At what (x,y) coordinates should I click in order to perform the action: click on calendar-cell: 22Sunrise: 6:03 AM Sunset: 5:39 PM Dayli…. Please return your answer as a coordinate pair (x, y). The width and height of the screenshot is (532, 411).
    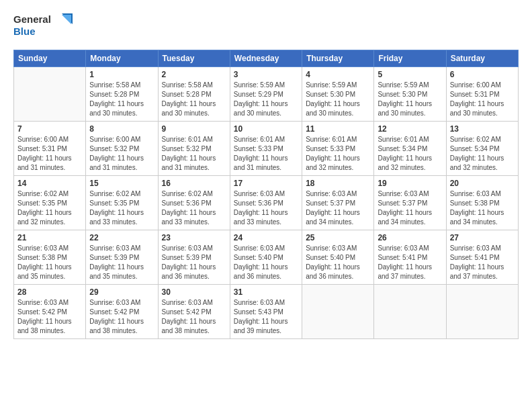
    Looking at the image, I should click on (122, 258).